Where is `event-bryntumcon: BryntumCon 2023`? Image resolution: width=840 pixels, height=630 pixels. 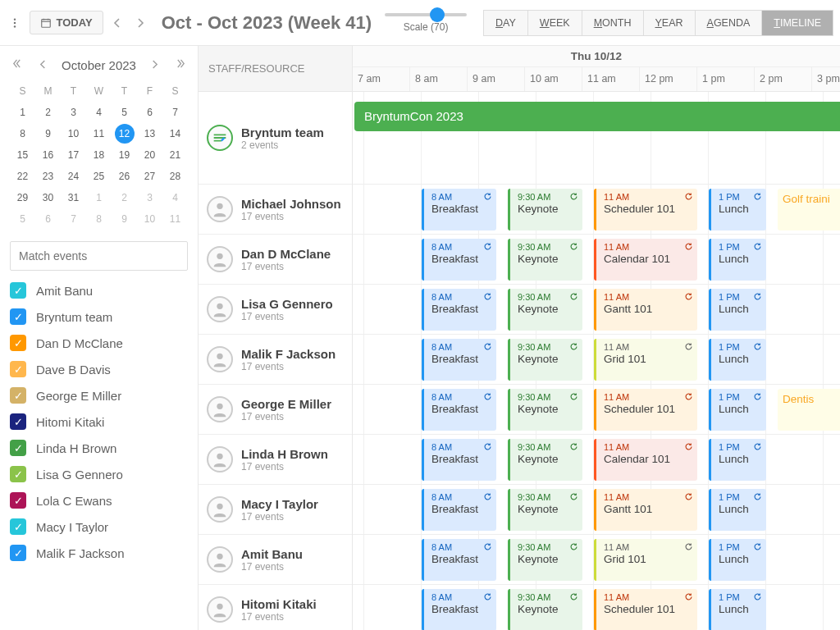
event-bryntumcon: BryntumCon 2023 is located at coordinates (597, 116).